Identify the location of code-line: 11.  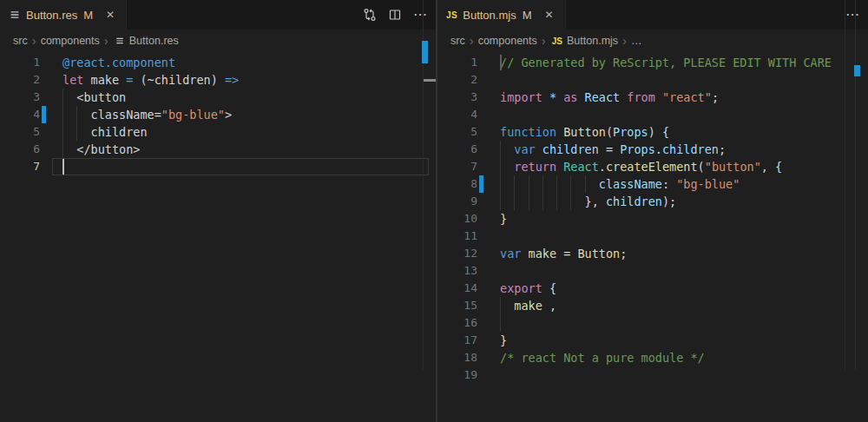
(653, 236).